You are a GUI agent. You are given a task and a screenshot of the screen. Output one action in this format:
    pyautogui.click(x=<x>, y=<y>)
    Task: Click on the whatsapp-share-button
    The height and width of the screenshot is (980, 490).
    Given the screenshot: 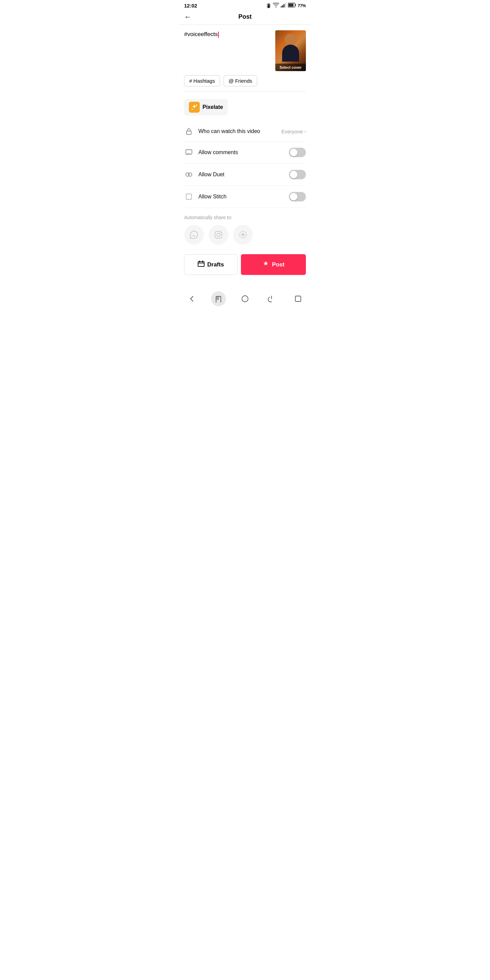 What is the action you would take?
    pyautogui.click(x=194, y=235)
    